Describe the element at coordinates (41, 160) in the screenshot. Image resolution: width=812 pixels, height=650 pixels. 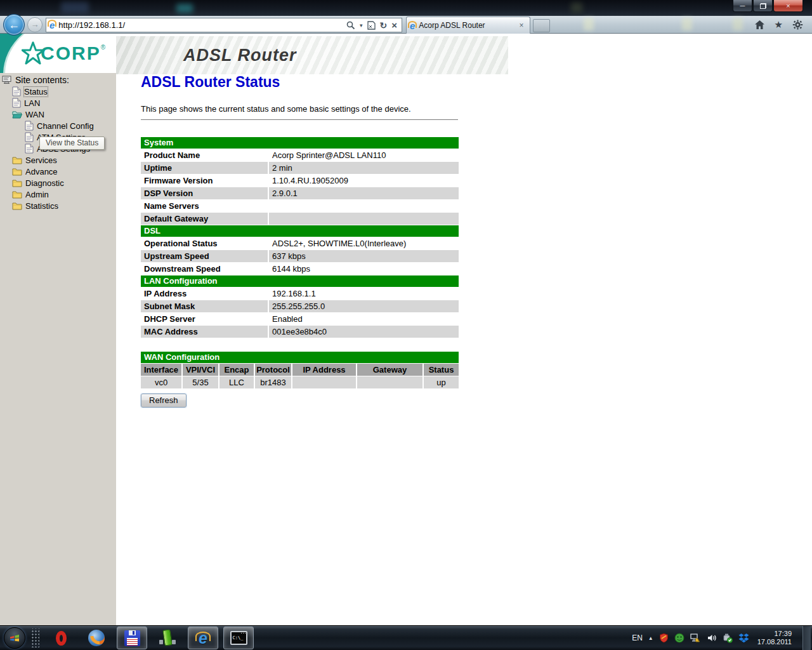
I see `sidebar-item-label: Services` at that location.